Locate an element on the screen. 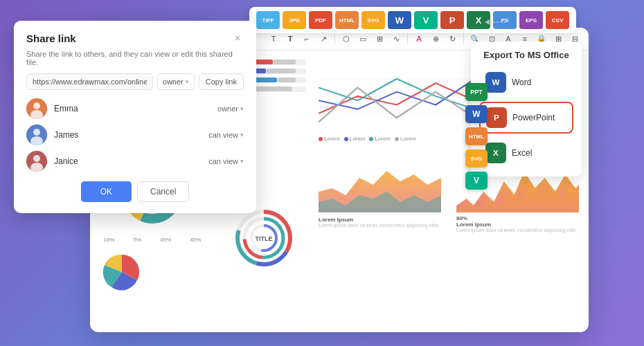  mountain-chart-title: Lorem Ipsum is located at coordinates (518, 224).